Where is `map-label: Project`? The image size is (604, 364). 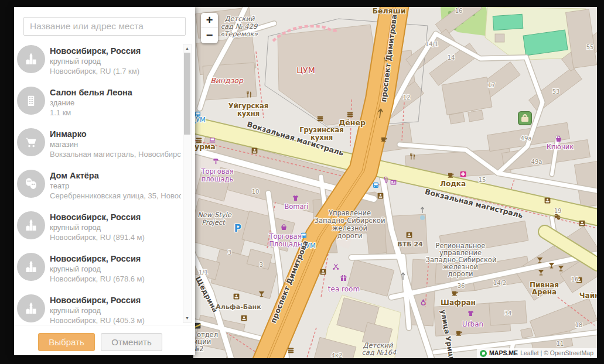
map-label: Project is located at coordinates (213, 222).